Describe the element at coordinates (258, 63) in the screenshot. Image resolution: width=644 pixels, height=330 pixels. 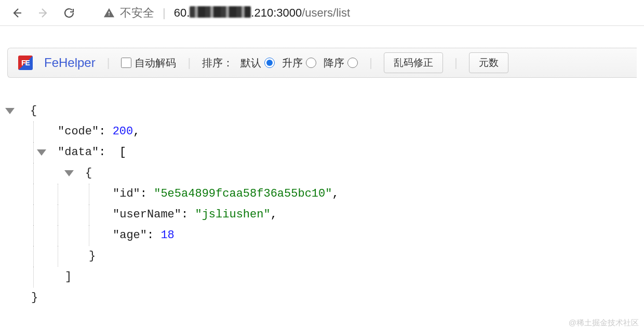
I see `sort-default-option: 默认` at that location.